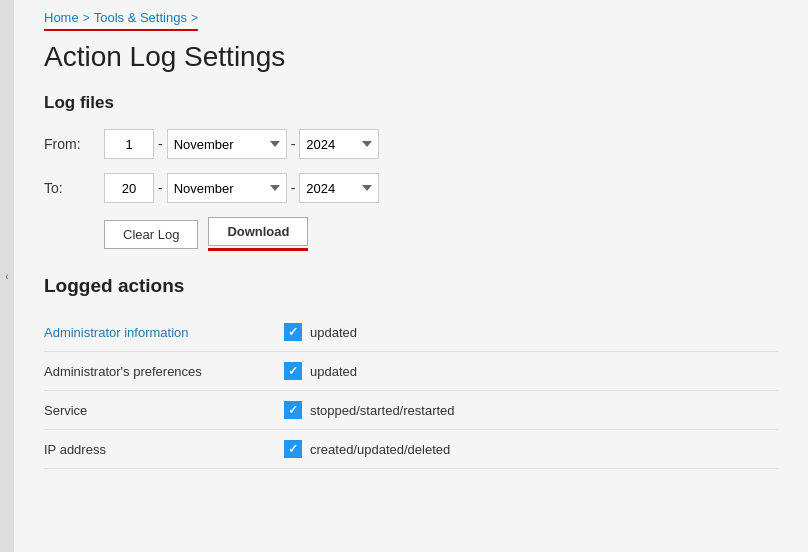 This screenshot has height=552, width=808. What do you see at coordinates (160, 144) in the screenshot?
I see `from-sep1: -` at bounding box center [160, 144].